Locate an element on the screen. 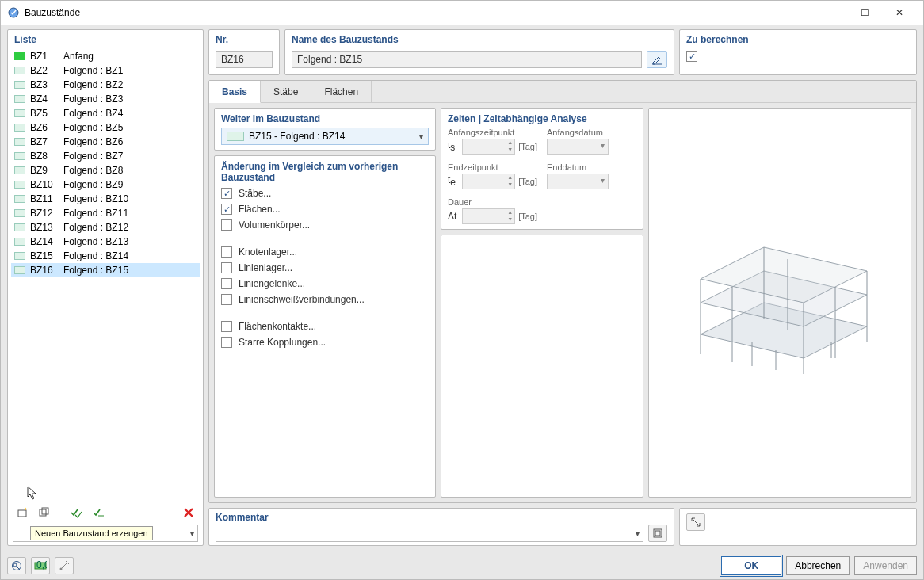  continue-value: BZ15 - Folgend : BZ14 is located at coordinates (296, 136).